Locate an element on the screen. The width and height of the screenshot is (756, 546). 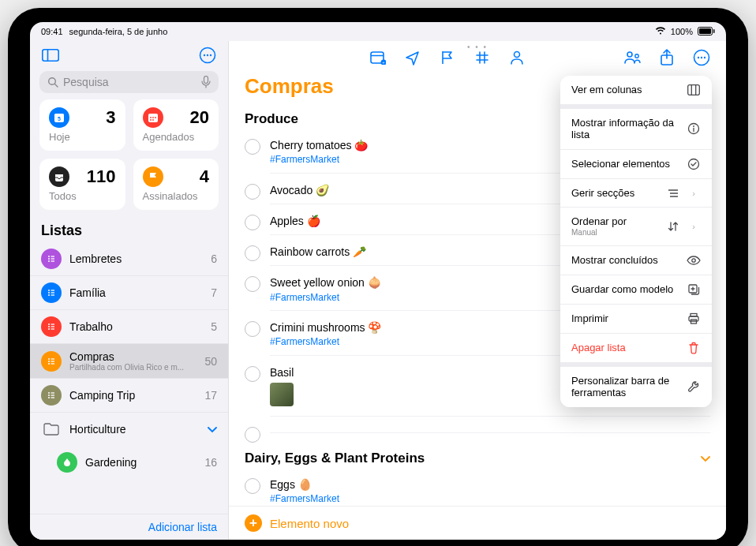
reminder-tag: #FarmersMarket is located at coordinates (490, 499).